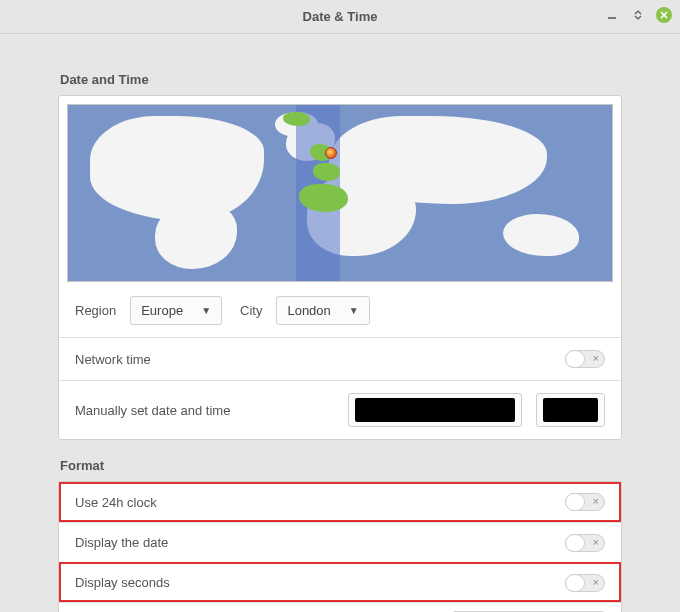 The height and width of the screenshot is (612, 680). Describe the element at coordinates (122, 542) in the screenshot. I see `display-date-label: Display the date` at that location.